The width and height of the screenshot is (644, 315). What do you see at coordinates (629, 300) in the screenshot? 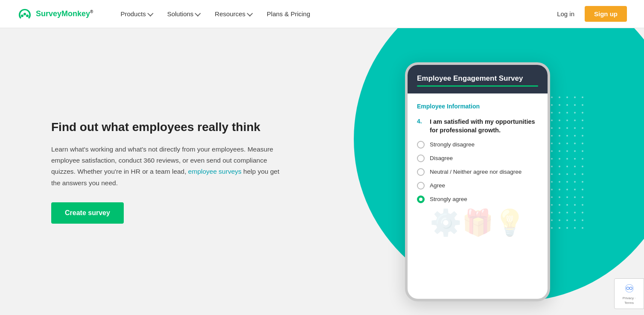
I see `recaptcha-text: Privacy · Terms` at bounding box center [629, 300].